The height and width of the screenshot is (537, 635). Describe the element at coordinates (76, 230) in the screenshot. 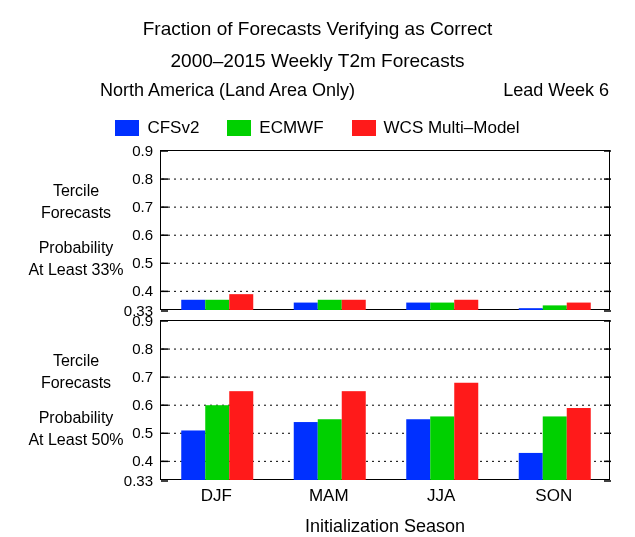

I see `panel-0-ylabel: TercileForecastsProbabilityAt Least 33%` at that location.